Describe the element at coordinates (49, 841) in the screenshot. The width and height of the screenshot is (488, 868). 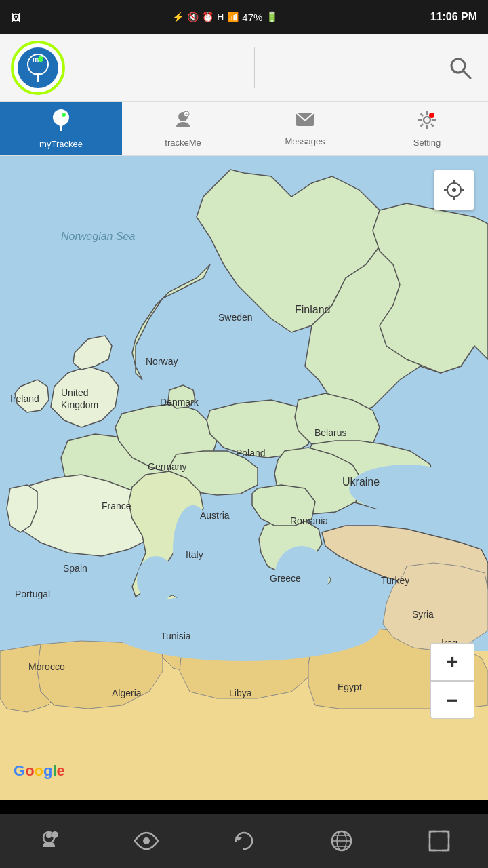
I see `bottom-nav-location` at that location.